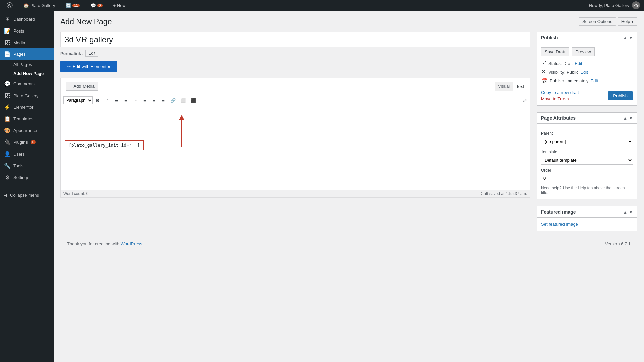 This screenshot has width=644, height=362. Describe the element at coordinates (27, 64) in the screenshot. I see `sidebar-subitem-all-pages: All Pages` at that location.